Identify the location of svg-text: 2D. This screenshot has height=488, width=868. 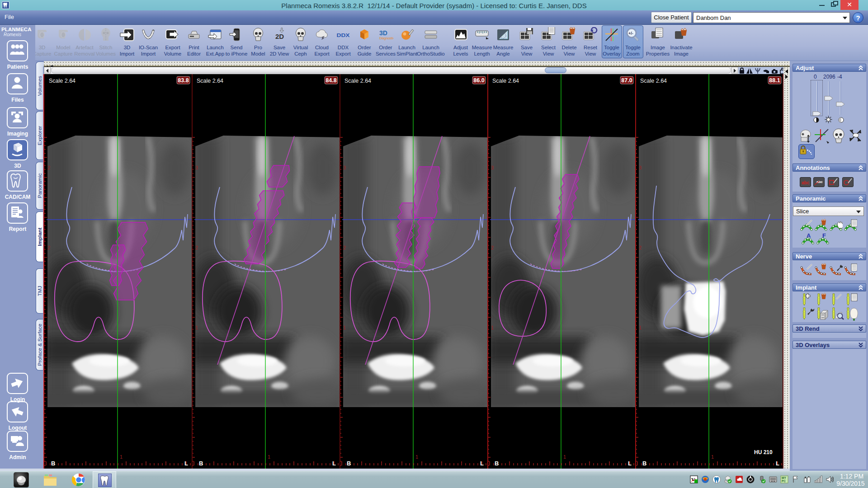
(279, 36).